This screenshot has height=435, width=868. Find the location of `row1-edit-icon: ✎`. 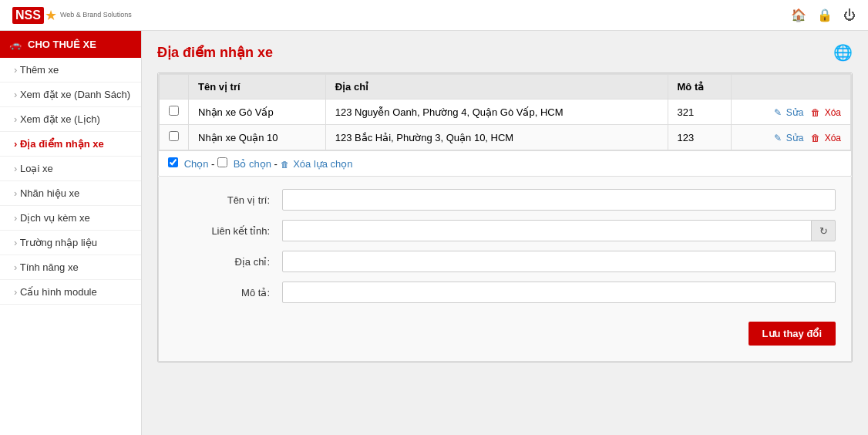

row1-edit-icon: ✎ is located at coordinates (778, 113).